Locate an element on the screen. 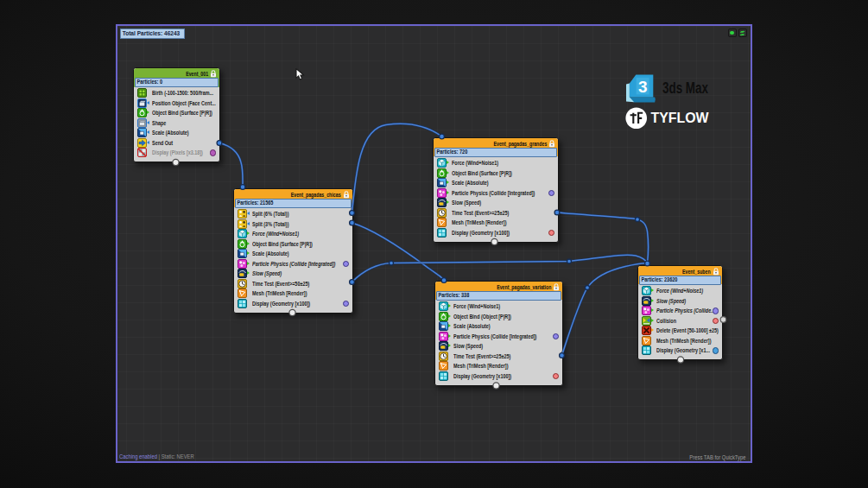 This screenshot has height=488, width=868. svg-text: TYFLOW is located at coordinates (681, 117).